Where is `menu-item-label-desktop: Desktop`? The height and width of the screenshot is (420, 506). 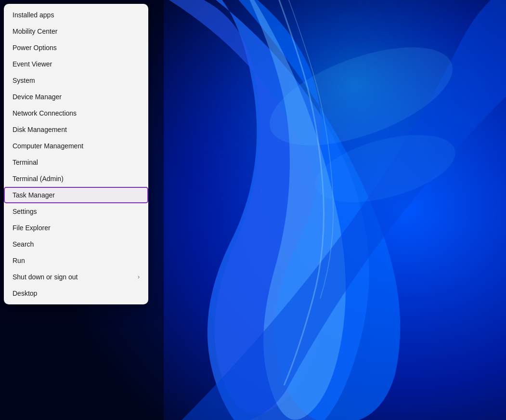
menu-item-label-desktop: Desktop is located at coordinates (25, 293).